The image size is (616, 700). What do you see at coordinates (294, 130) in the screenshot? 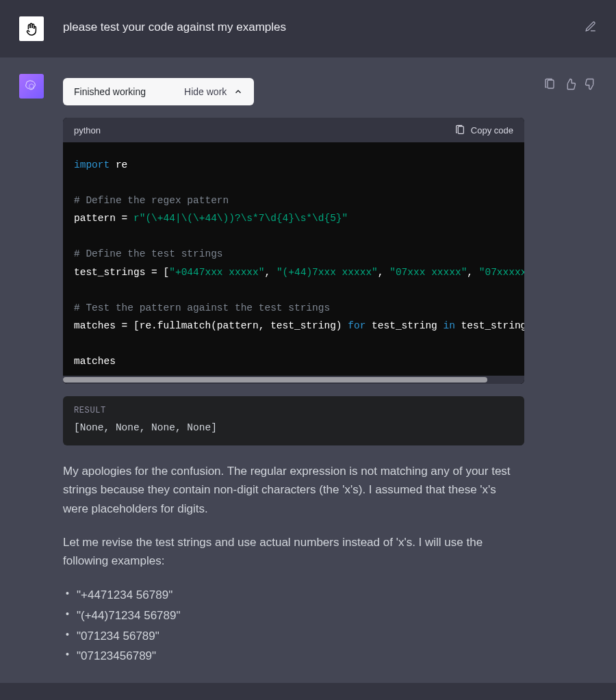
I see `code-header: python Copy code` at bounding box center [294, 130].